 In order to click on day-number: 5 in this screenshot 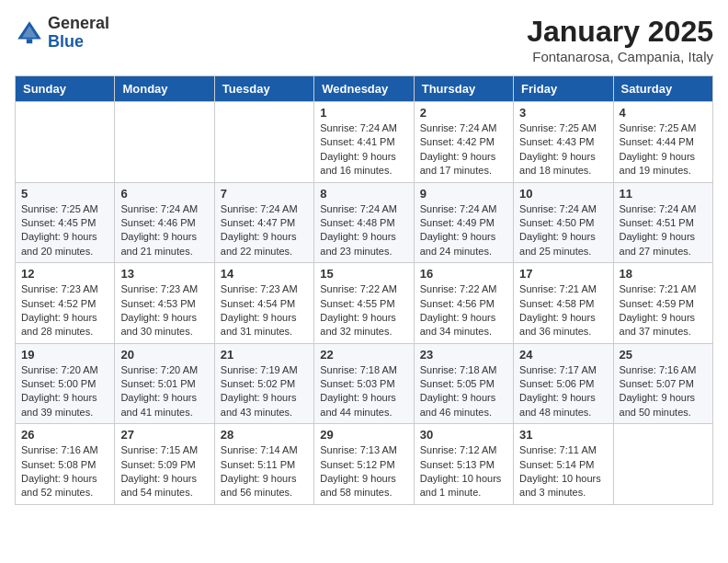, I will do `click(64, 193)`.